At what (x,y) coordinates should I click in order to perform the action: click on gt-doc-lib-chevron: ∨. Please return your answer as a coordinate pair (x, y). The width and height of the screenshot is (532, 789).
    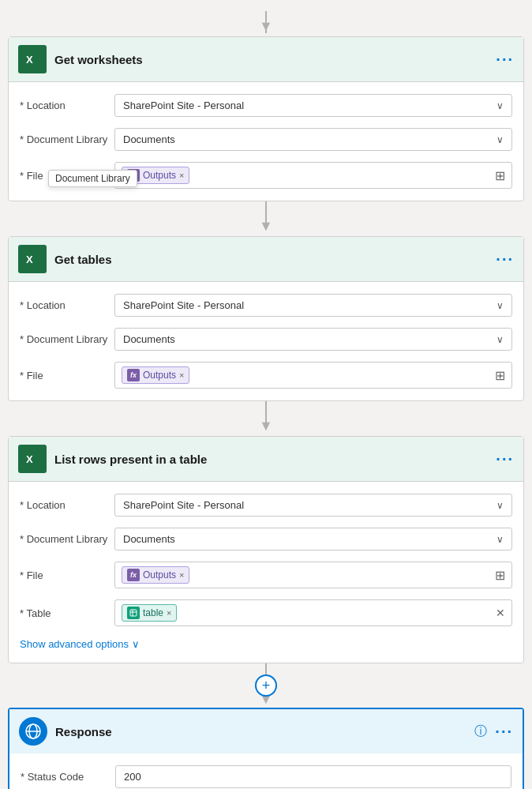
    Looking at the image, I should click on (500, 340).